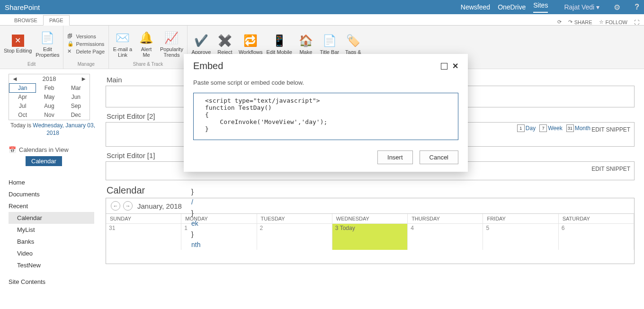  Describe the element at coordinates (23, 115) in the screenshot. I see `month-oct: Oct` at that location.